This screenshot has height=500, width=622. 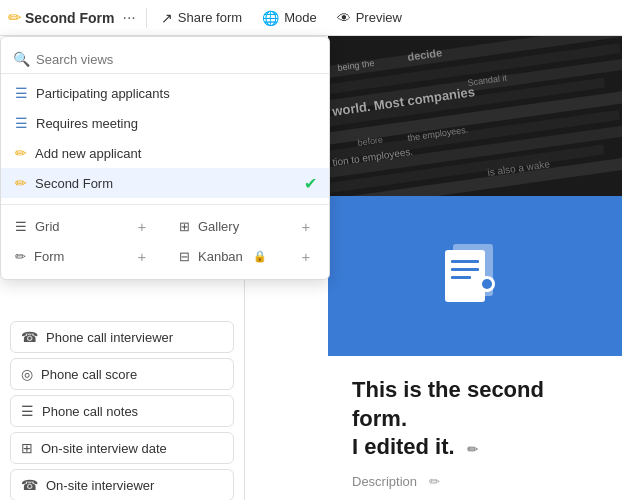 What do you see at coordinates (176, 60) in the screenshot?
I see `search-input` at bounding box center [176, 60].